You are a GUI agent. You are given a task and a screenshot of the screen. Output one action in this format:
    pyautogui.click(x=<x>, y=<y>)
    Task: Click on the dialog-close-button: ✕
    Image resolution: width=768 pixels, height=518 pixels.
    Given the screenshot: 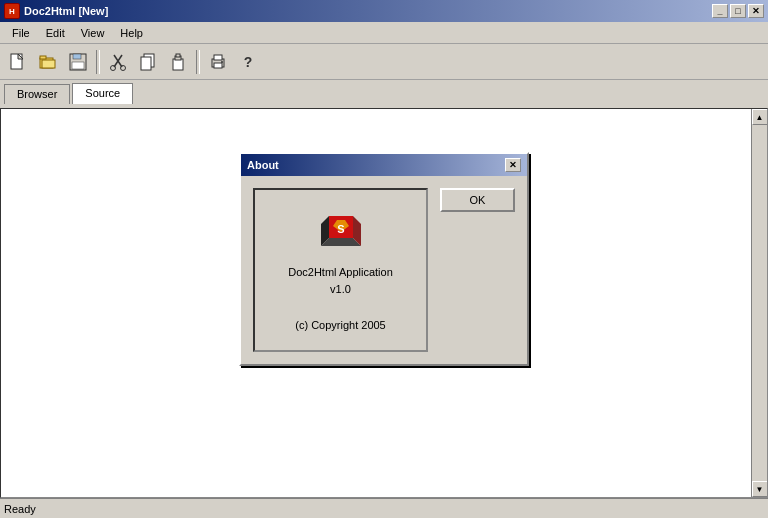 What is the action you would take?
    pyautogui.click(x=513, y=165)
    